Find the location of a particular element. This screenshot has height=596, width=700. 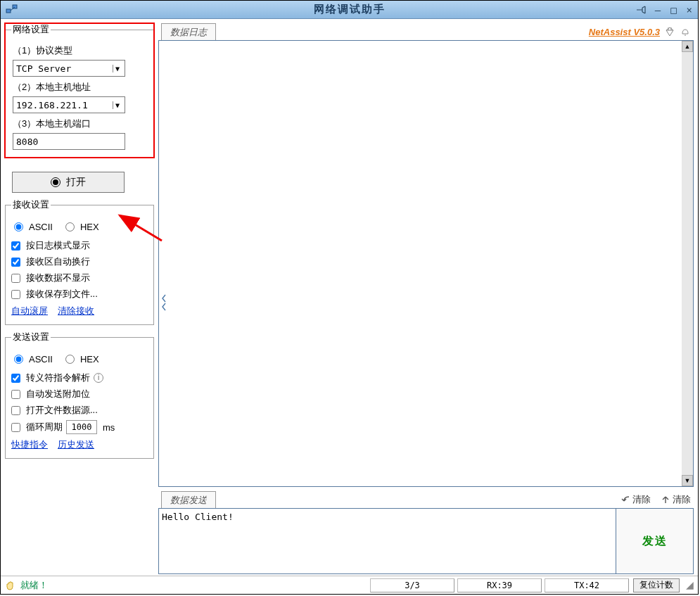

clear-action-1: 清除 is located at coordinates (636, 500).